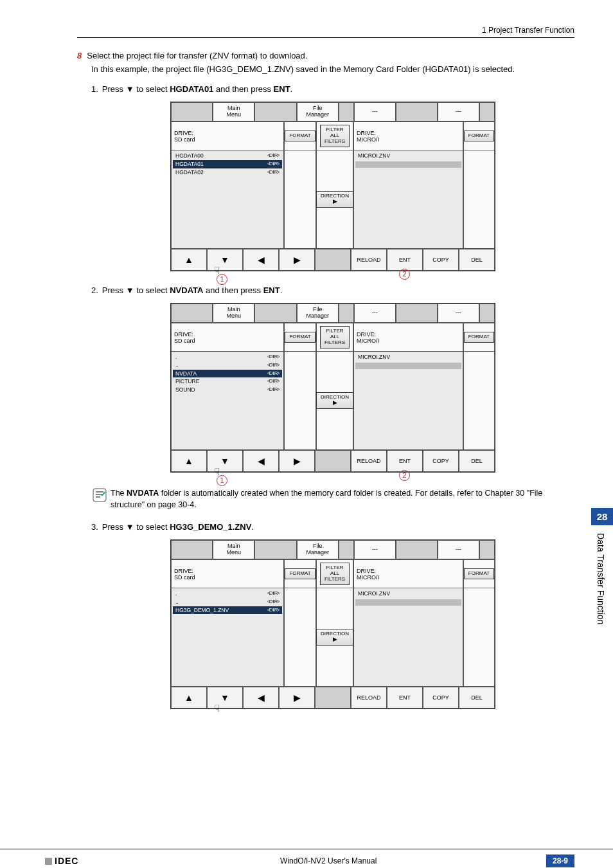  Describe the element at coordinates (227, 374) in the screenshot. I see `file-row: NVDATA‹DIR›` at that location.